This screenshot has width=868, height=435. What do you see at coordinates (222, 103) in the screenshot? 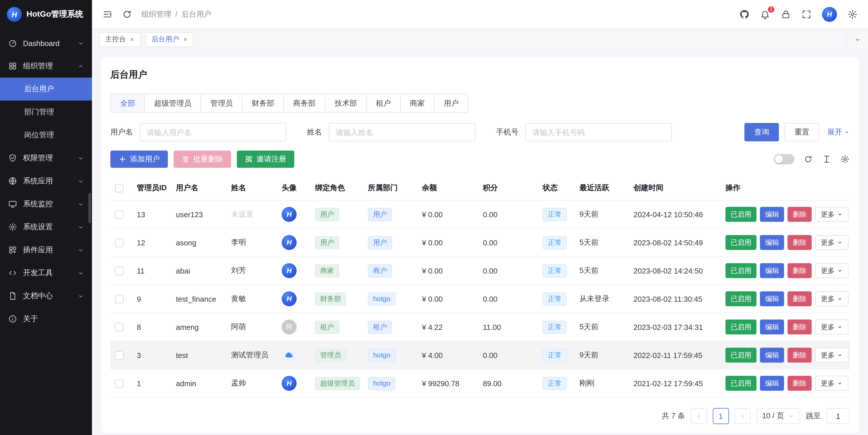
I see `filter-tab: 管理员` at bounding box center [222, 103].